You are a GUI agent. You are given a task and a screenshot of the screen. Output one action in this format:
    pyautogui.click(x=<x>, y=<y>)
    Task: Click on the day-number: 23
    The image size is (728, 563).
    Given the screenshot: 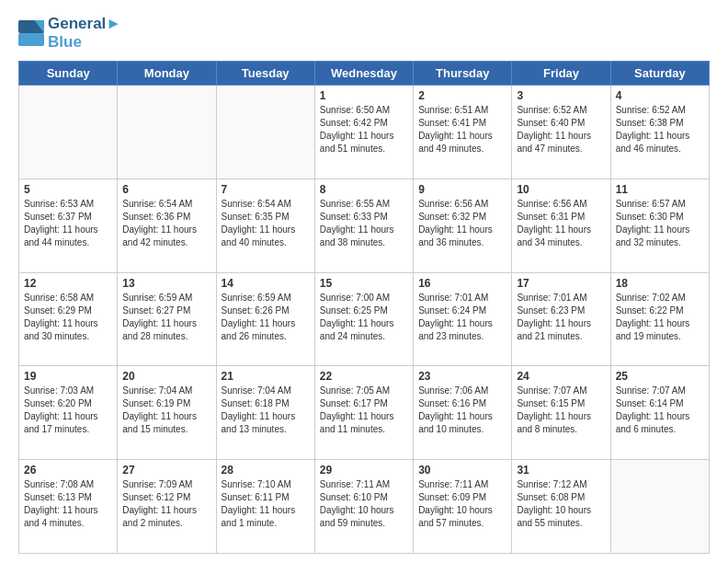 What is the action you would take?
    pyautogui.click(x=462, y=376)
    